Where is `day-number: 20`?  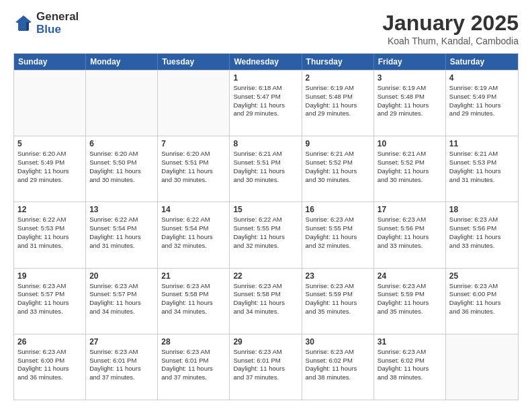
day-number: 20 is located at coordinates (122, 276).